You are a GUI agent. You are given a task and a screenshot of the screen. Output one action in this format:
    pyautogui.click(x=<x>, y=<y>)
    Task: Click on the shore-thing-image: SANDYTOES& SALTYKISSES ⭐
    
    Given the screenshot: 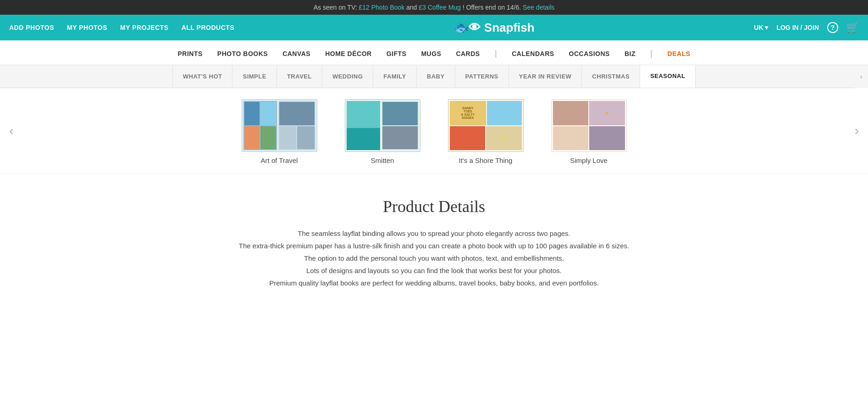 What is the action you would take?
    pyautogui.click(x=486, y=126)
    